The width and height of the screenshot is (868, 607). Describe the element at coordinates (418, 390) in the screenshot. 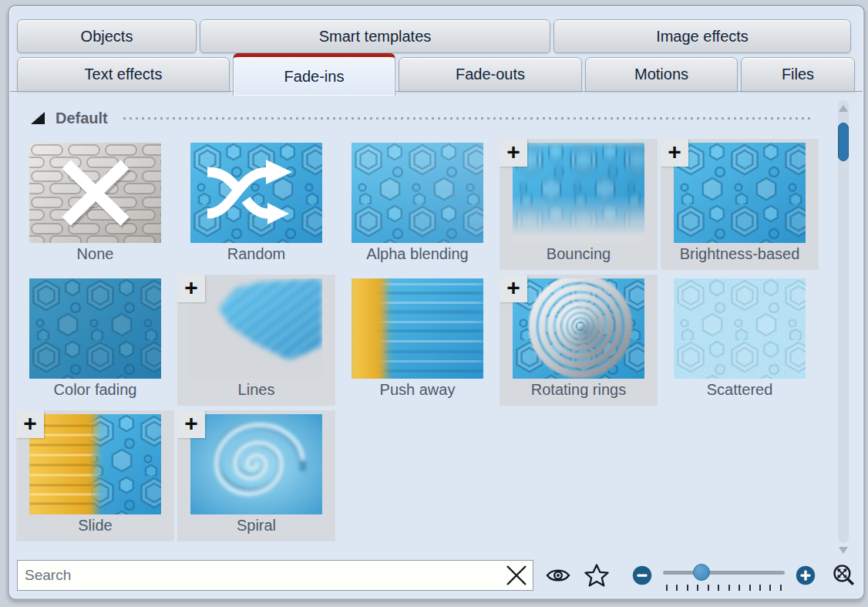

I see `effect-label: Push away` at that location.